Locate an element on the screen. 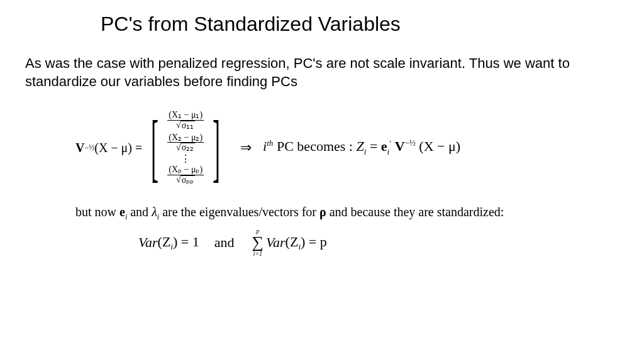  vec1-den-inner: σ₁₁ is located at coordinates (188, 126).